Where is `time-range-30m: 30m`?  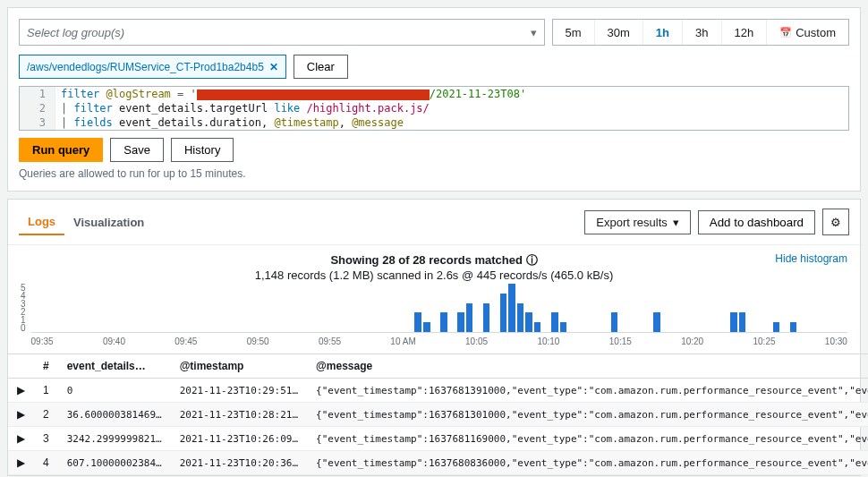
time-range-30m: 30m is located at coordinates (618, 32).